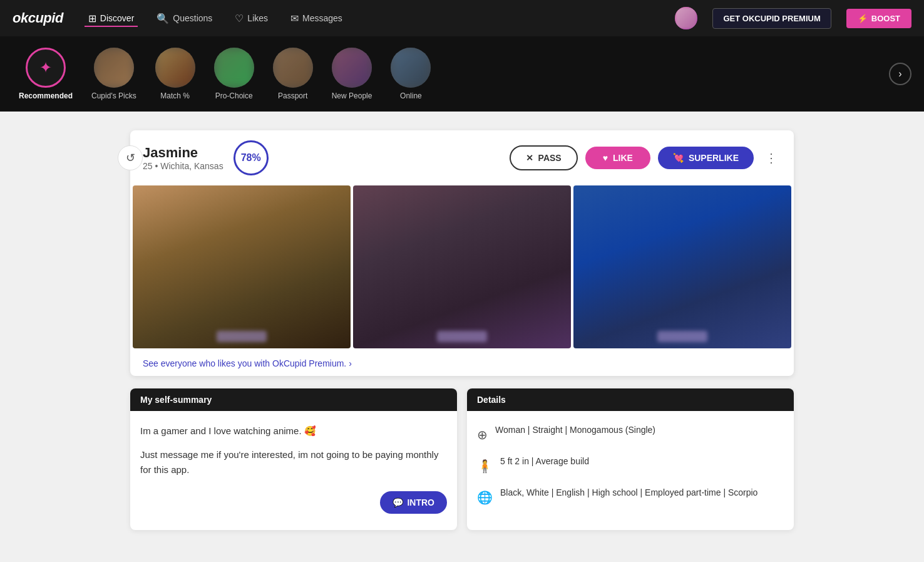 The image size is (924, 562). I want to click on self-summary-p1: Im a gamer and I love watching anime. 🥰, so click(294, 431).